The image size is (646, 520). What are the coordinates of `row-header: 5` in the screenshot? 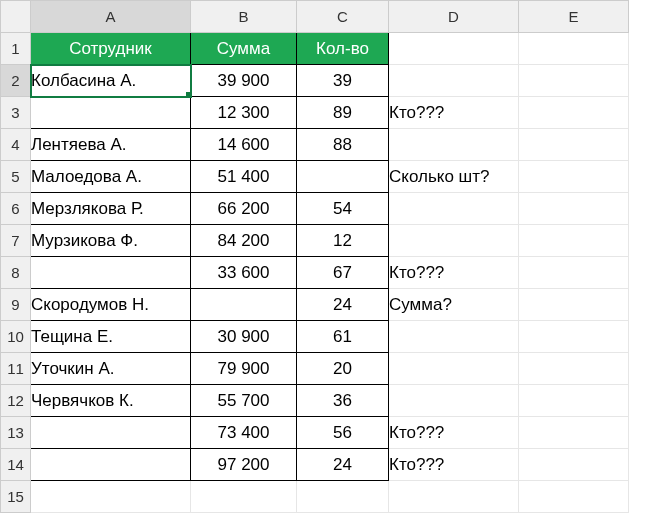 It's located at (16, 177).